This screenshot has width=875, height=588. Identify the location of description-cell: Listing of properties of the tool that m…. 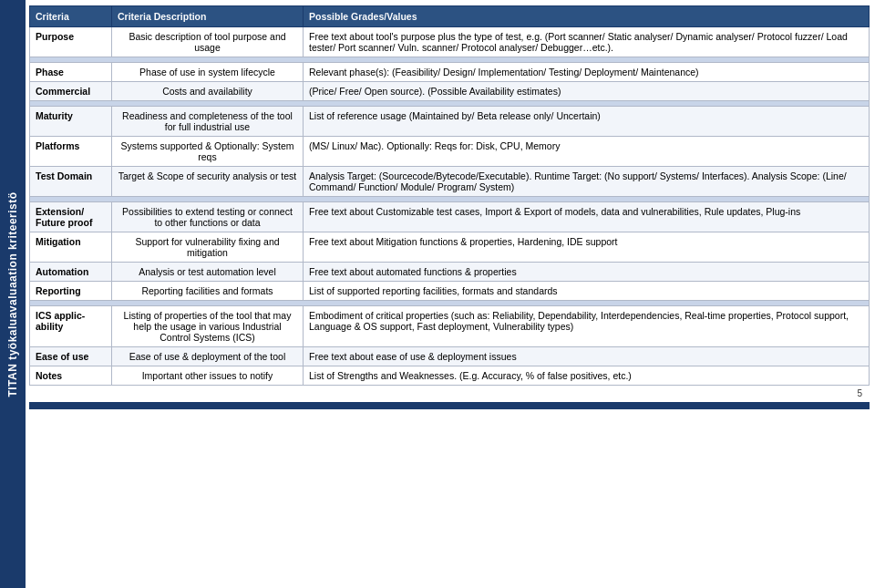
(208, 326).